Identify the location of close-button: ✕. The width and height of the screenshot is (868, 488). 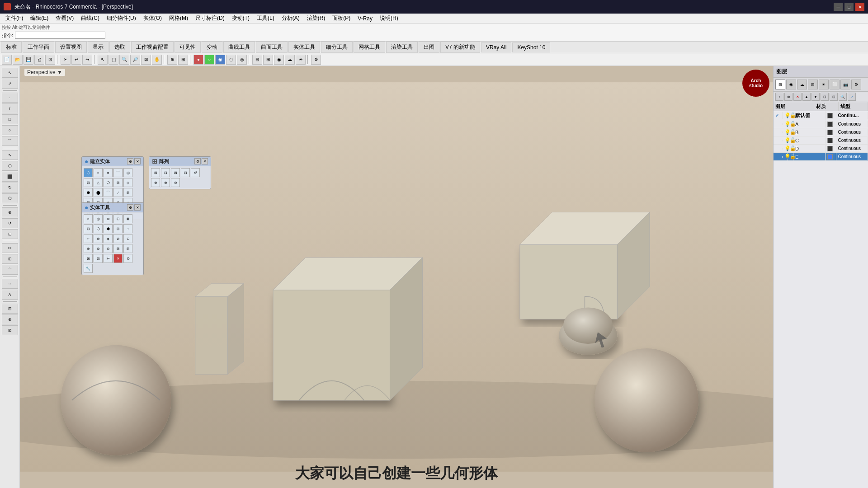
(860, 7).